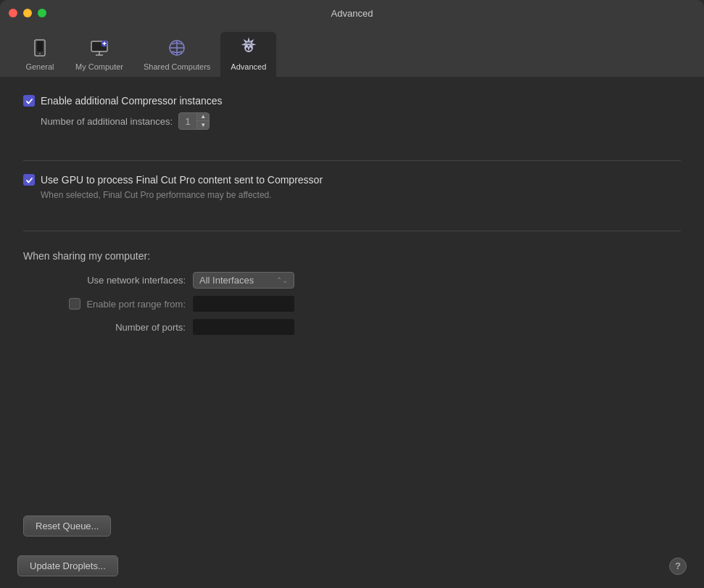  What do you see at coordinates (29, 180) in the screenshot?
I see `gpu-checkbox` at bounding box center [29, 180].